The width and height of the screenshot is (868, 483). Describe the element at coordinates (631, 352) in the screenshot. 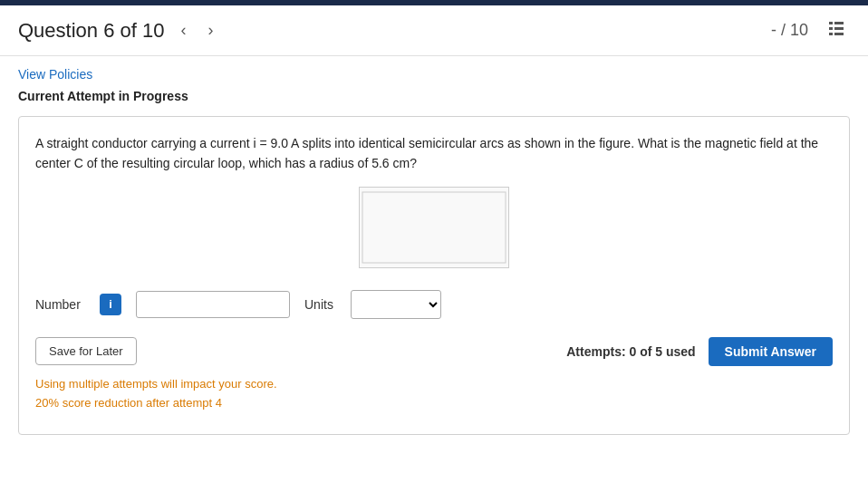

I see `attempts-text: Attempts: 0 of 5 used` at that location.